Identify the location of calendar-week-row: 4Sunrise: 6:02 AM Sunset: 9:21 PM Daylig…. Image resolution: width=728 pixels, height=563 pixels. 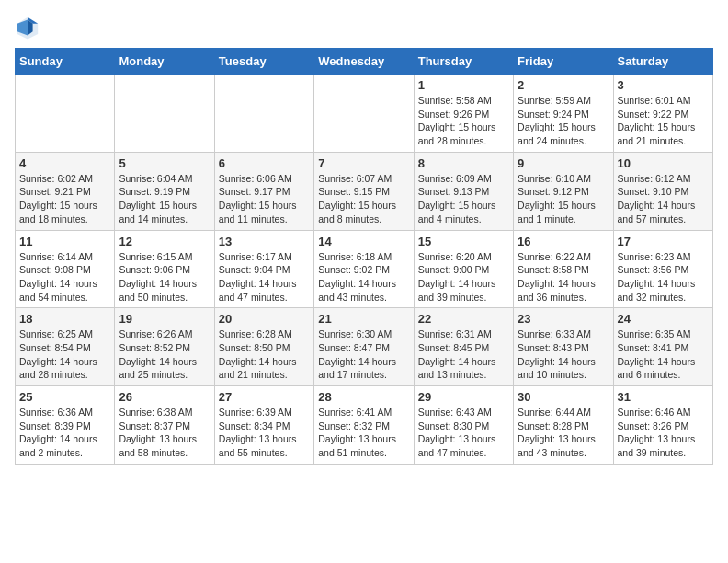
(364, 191).